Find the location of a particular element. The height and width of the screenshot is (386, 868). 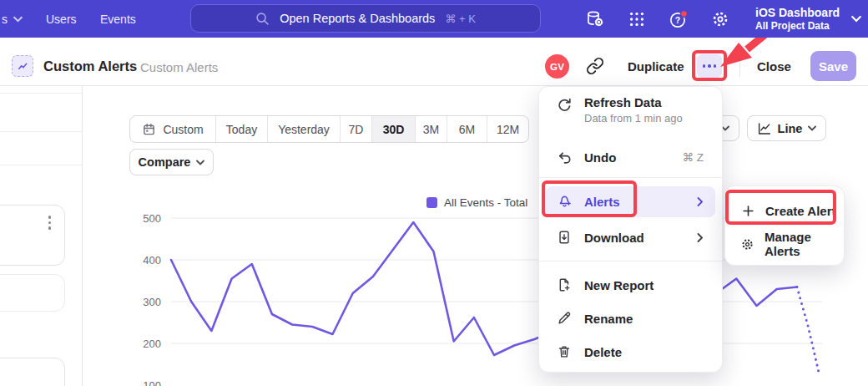

date-range-12m-label: 12M is located at coordinates (507, 130).